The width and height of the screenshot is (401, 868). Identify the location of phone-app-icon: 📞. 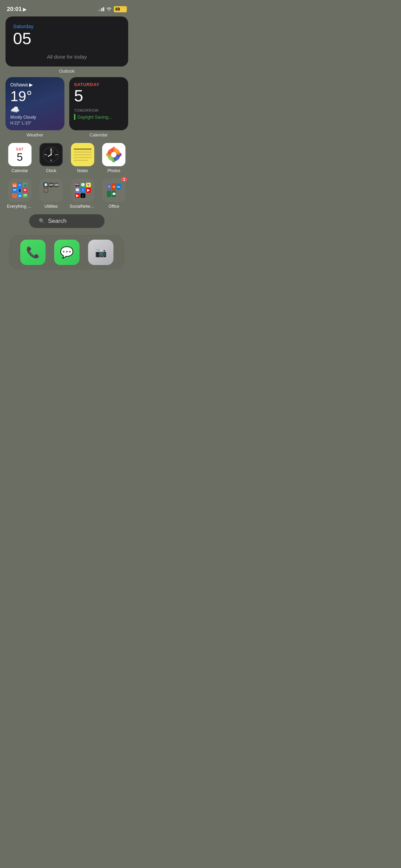
(33, 252).